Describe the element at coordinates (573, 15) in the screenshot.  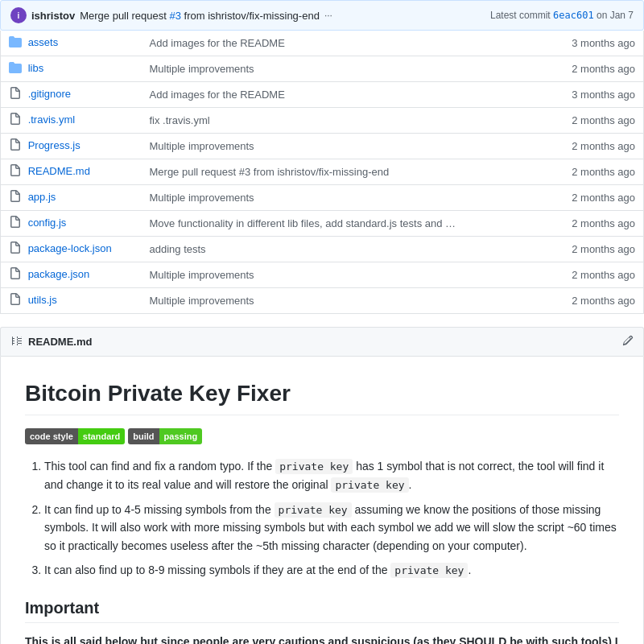
I see `commit-hash: 6eac601` at that location.